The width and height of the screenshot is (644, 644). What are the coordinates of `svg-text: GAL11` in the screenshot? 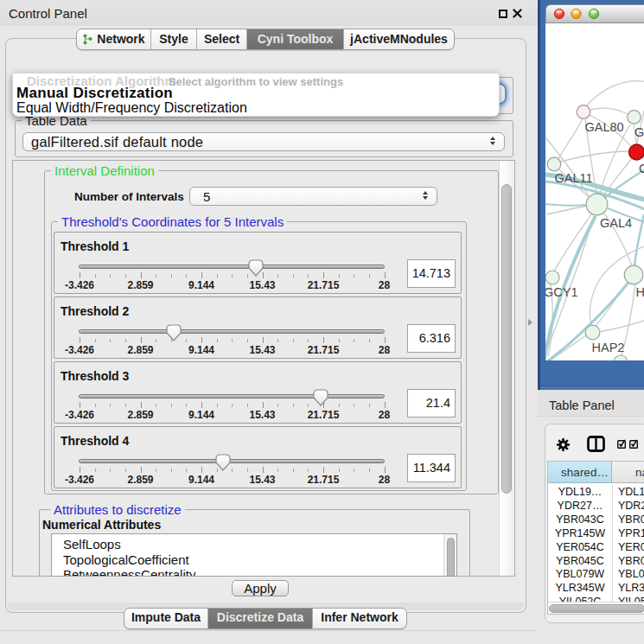 It's located at (574, 178).